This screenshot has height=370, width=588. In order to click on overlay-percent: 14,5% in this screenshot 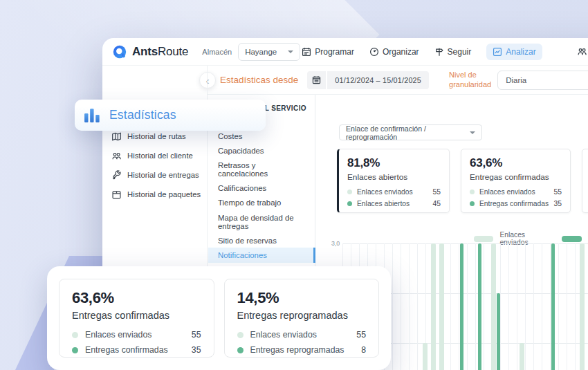, I will do `click(302, 298)`.